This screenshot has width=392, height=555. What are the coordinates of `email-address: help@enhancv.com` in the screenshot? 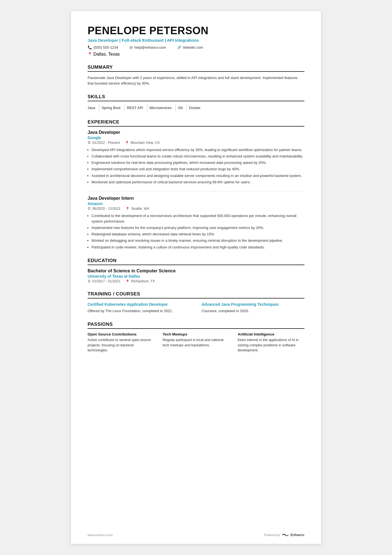 It's located at (150, 47).